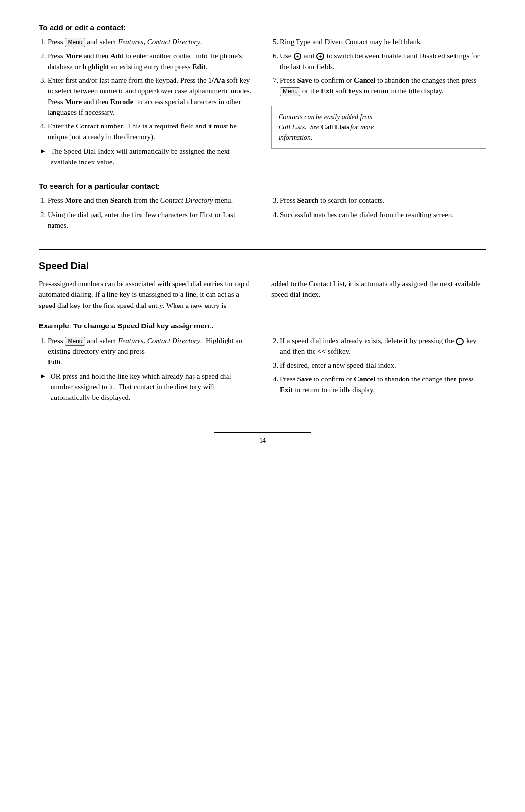  I want to click on list-item: The Speed Dial Index will automatically …, so click(147, 157).